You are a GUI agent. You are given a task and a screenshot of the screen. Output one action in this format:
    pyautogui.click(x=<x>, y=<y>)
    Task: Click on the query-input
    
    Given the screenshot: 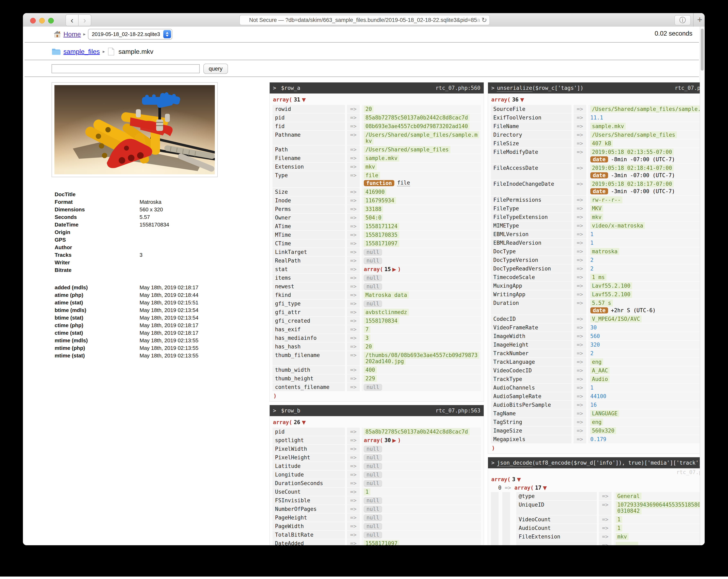 What is the action you would take?
    pyautogui.click(x=126, y=69)
    